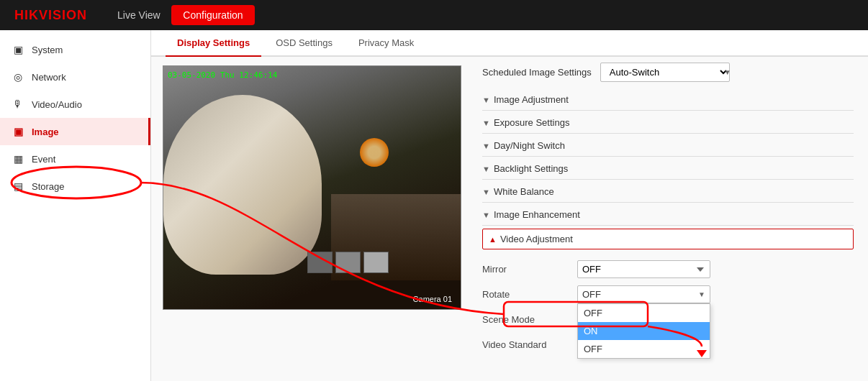 The width and height of the screenshot is (868, 381). I want to click on image-enhancement-arrow: ▼, so click(487, 215).